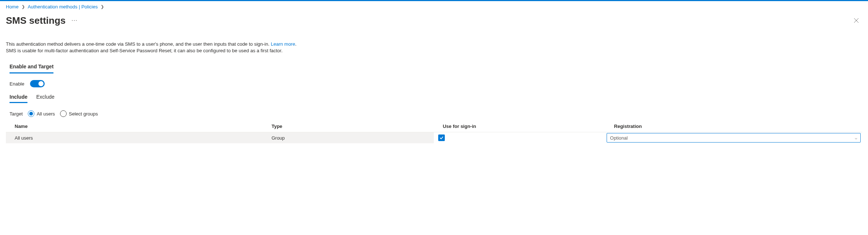  I want to click on tab-exclude: Exclude, so click(45, 99).